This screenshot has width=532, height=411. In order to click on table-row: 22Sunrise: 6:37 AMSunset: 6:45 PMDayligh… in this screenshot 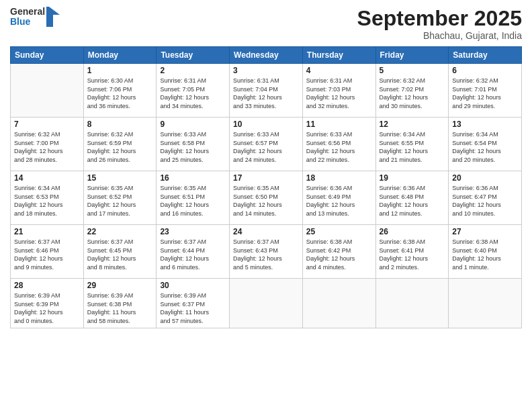, I will do `click(120, 252)`.